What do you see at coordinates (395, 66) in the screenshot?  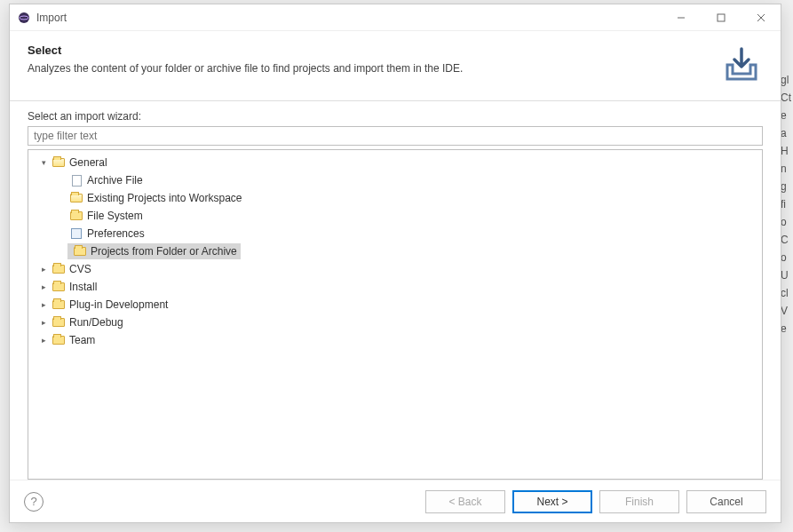 I see `wizard-header: Select Analyzes the content of your fold…` at bounding box center [395, 66].